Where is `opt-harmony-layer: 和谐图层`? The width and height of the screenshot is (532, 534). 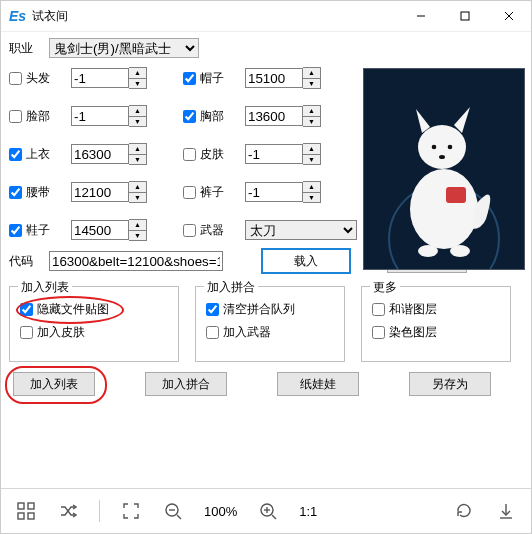
opt-harmony-layer: 和谐图层 is located at coordinates (436, 310).